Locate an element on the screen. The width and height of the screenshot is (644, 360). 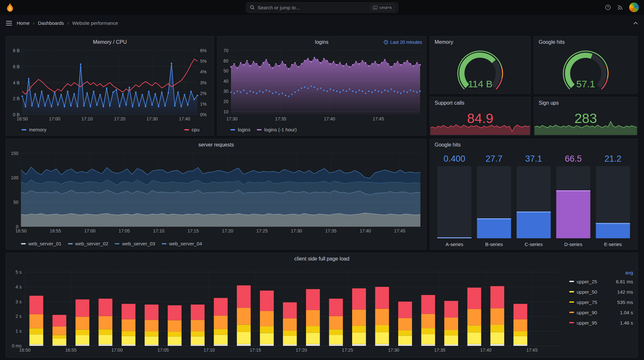
svg-text: 40 is located at coordinates (226, 81).